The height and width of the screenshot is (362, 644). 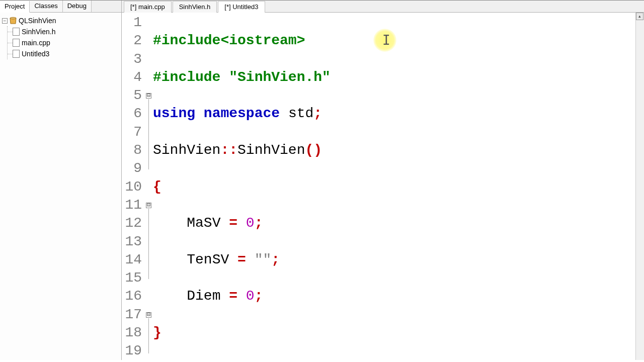 I want to click on editor-tab: [*] Untitled3, so click(x=242, y=7).